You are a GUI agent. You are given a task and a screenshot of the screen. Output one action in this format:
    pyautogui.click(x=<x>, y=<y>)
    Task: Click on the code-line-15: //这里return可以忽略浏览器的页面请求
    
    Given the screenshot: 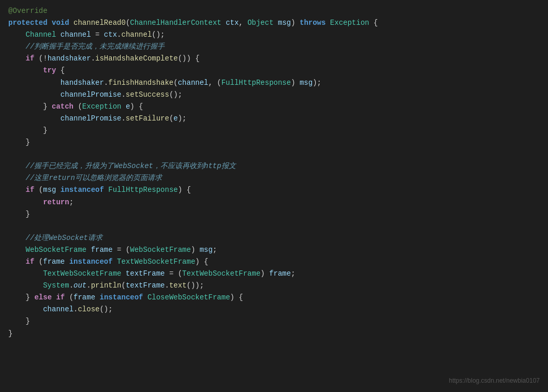 What is the action you would take?
    pyautogui.click(x=274, y=178)
    